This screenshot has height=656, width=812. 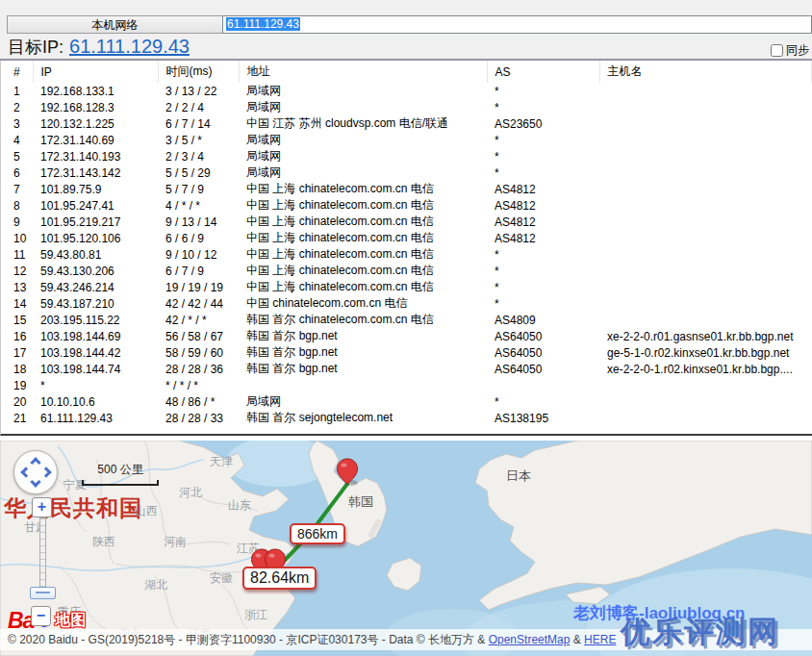 I want to click on table-row: 17103.198.144.4258 / 59 / 60韩国 首尔 bgp.ne…, so click(x=406, y=352).